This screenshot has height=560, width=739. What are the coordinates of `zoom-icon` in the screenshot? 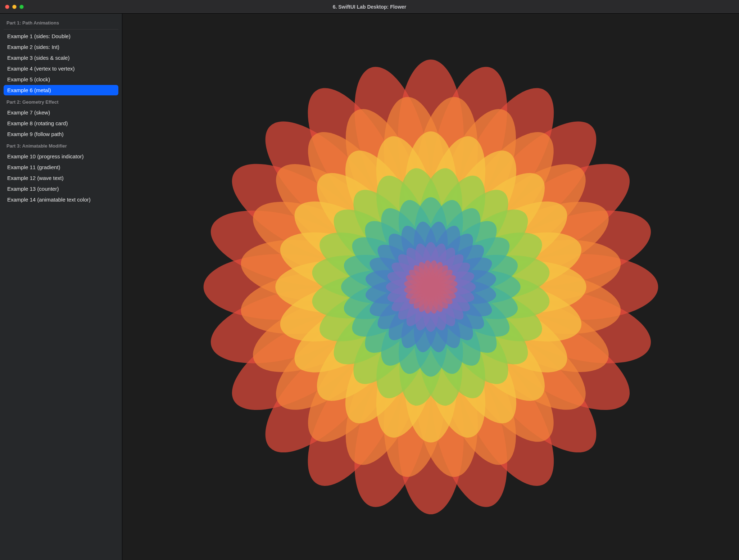 It's located at (22, 7).